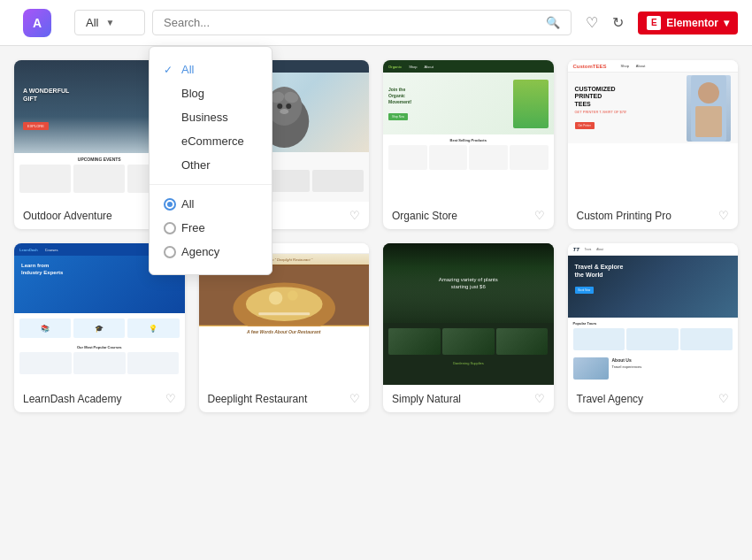 This screenshot has width=752, height=560. What do you see at coordinates (211, 203) in the screenshot?
I see `type-all-item: All` at bounding box center [211, 203].